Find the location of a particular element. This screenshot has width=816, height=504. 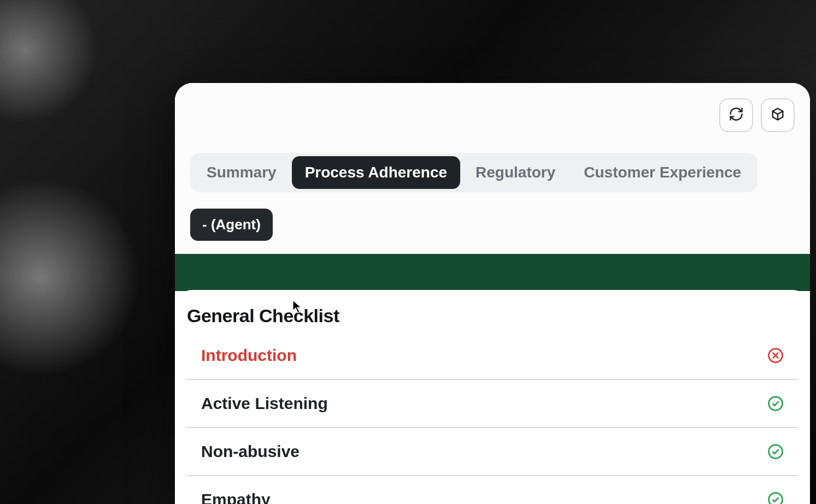

tab-regulatory: Regulatory is located at coordinates (515, 173).